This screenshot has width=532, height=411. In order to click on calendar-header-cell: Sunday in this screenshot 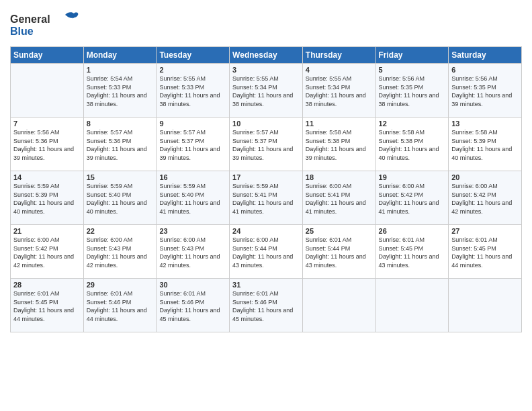, I will do `click(47, 55)`.